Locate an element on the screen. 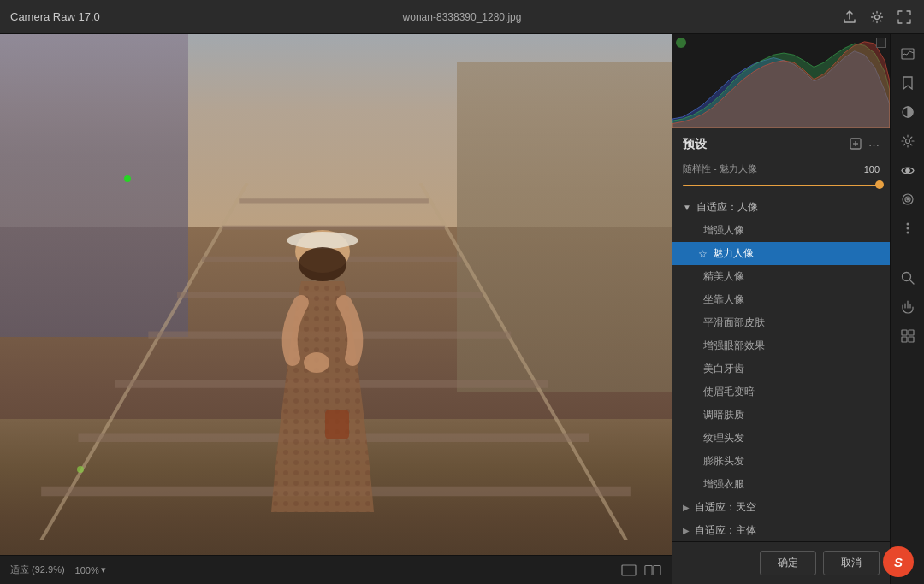  status-bar: 适应 (92.9%) 100% ▾ is located at coordinates (335, 569).